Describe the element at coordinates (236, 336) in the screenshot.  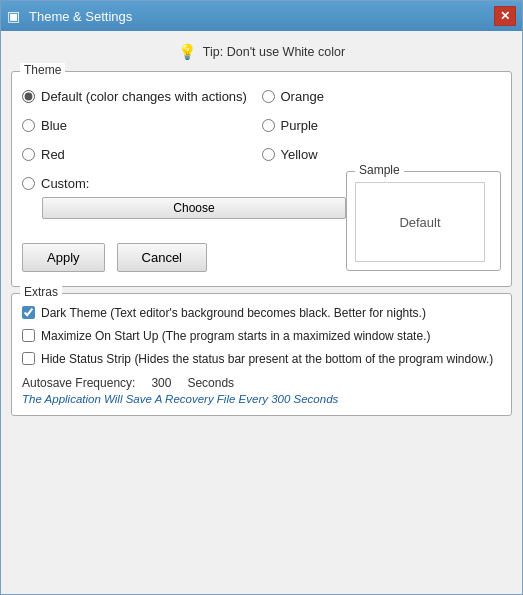
I see `checkbox-maximize-label: Maximize On Start Up (The program starts…` at that location.